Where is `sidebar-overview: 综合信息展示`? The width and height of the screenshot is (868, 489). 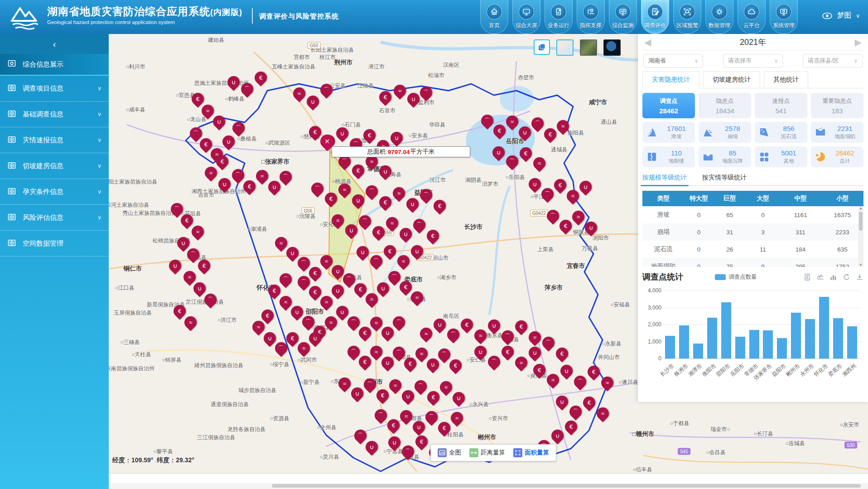
sidebar-overview: 综合信息展示 is located at coordinates (54, 65).